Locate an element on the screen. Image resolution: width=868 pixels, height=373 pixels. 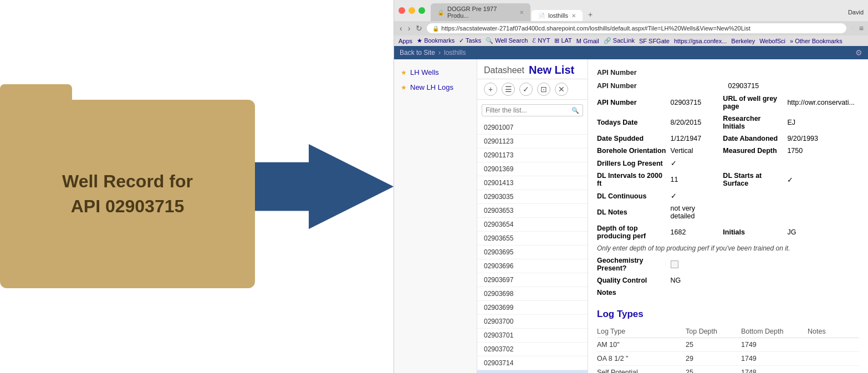
list-item: 02903655 is located at coordinates (532, 238).